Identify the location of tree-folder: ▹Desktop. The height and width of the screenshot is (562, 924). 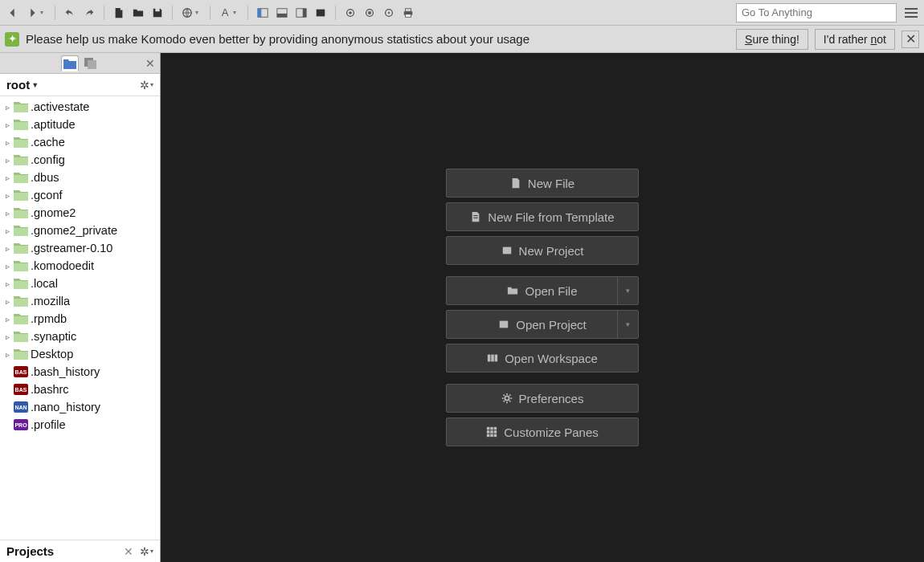
(80, 354).